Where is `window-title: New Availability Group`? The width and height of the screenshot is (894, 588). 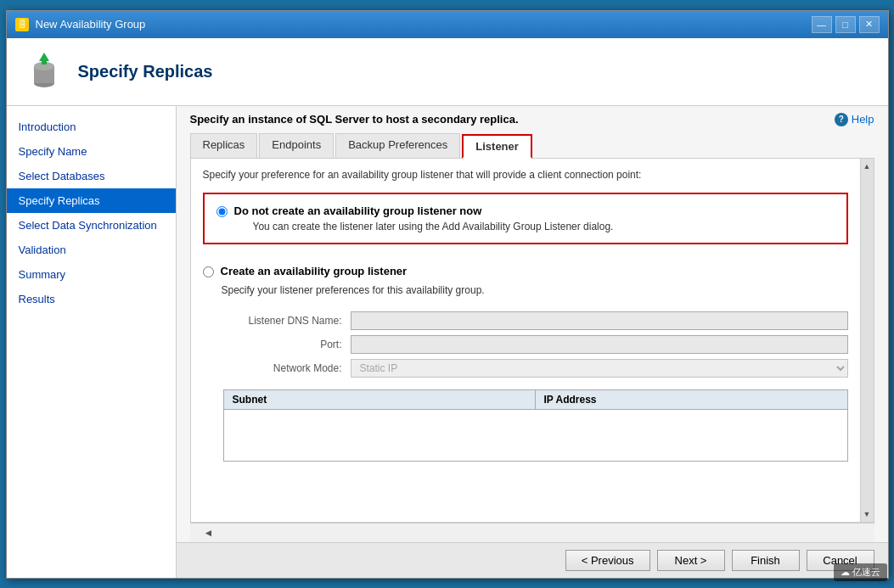
window-title: New Availability Group is located at coordinates (91, 24).